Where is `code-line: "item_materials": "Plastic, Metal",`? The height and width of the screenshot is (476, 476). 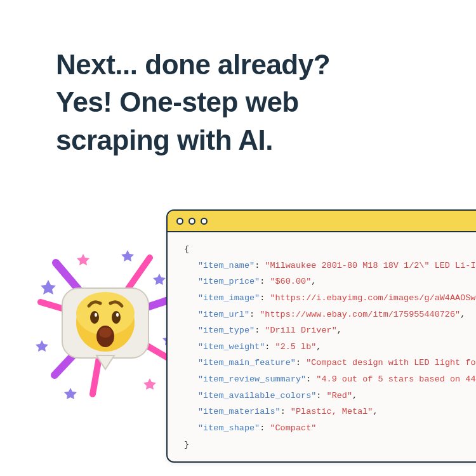 code-line: "item_materials": "Plastic, Metal", is located at coordinates (325, 412).